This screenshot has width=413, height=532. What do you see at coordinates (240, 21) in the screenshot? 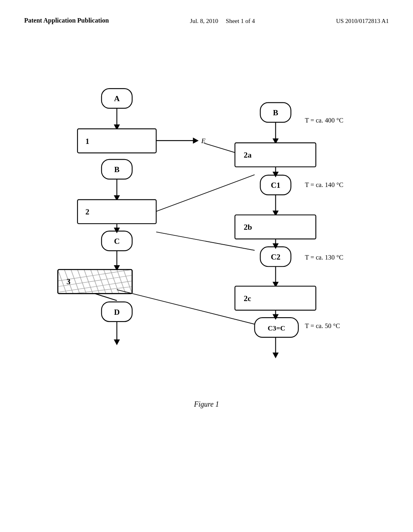
I see `header-sheet: Sheet 1 of 4` at bounding box center [240, 21].